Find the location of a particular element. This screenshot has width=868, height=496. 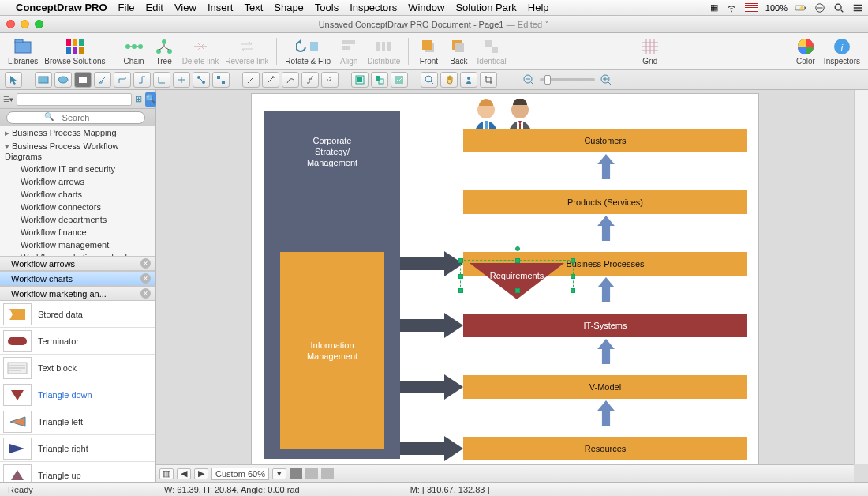

pointer-tool is located at coordinates (13, 80).